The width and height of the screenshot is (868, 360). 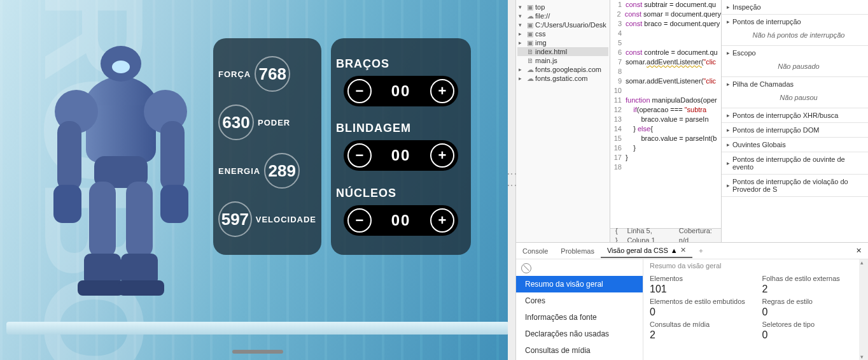 I want to click on code-line: if(operacao === "subtra, so click(x=666, y=110).